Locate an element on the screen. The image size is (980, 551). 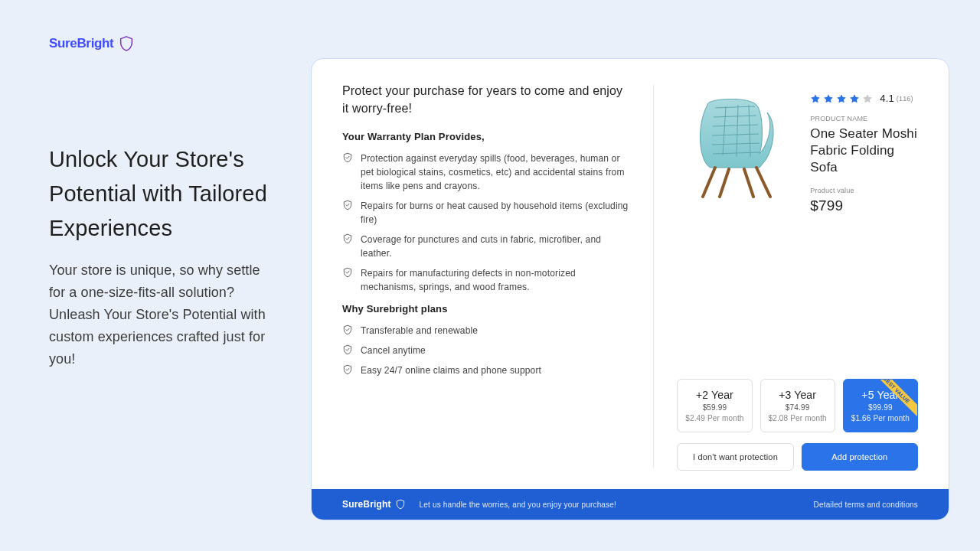
rating-count: (116) is located at coordinates (905, 99).